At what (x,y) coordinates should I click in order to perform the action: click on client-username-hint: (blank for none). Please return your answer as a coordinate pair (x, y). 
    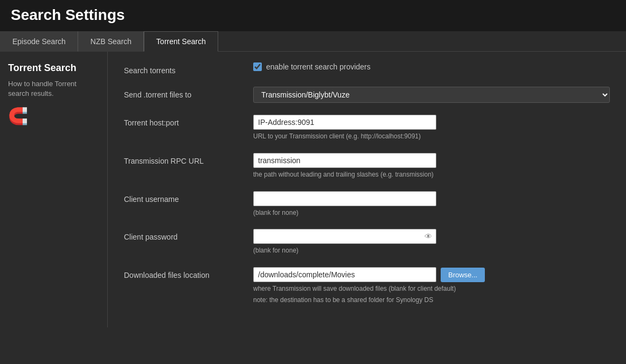
    Looking at the image, I should click on (432, 213).